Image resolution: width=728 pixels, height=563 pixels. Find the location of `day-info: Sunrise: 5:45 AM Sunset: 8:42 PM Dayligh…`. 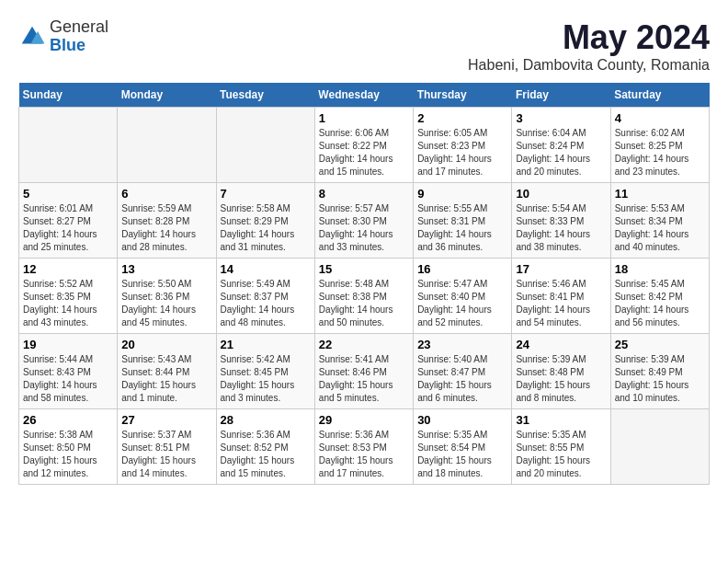

day-info: Sunrise: 5:45 AM Sunset: 8:42 PM Dayligh… is located at coordinates (660, 304).